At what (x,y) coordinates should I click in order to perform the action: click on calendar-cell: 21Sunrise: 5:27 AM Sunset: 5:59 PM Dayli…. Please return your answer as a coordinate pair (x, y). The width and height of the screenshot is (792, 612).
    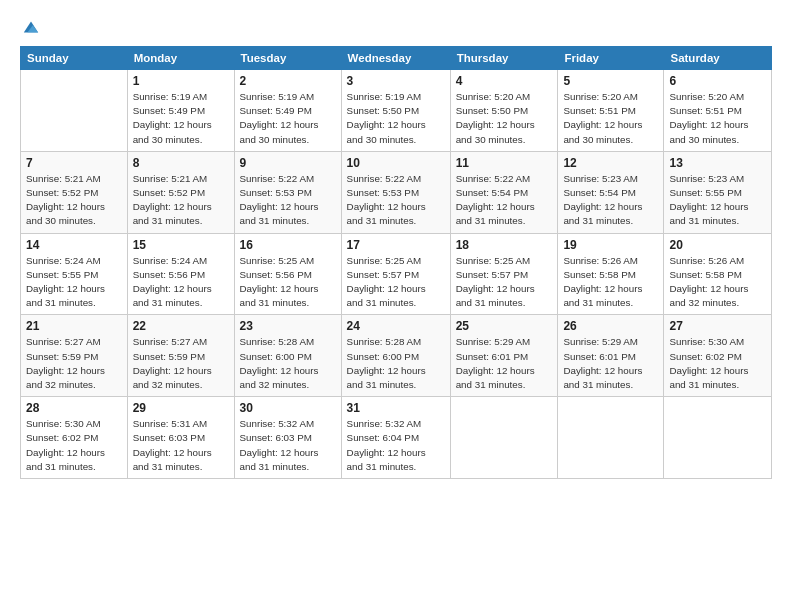
    Looking at the image, I should click on (74, 356).